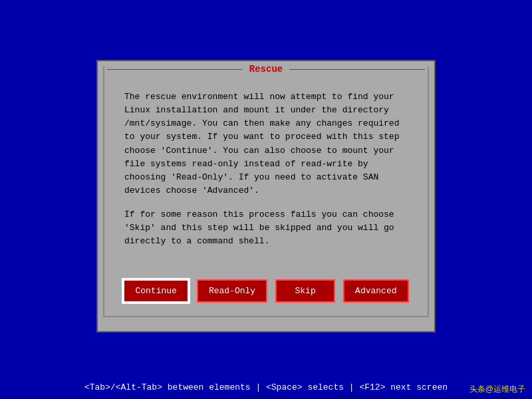  What do you see at coordinates (305, 291) in the screenshot?
I see `skip-button: Skip` at bounding box center [305, 291].